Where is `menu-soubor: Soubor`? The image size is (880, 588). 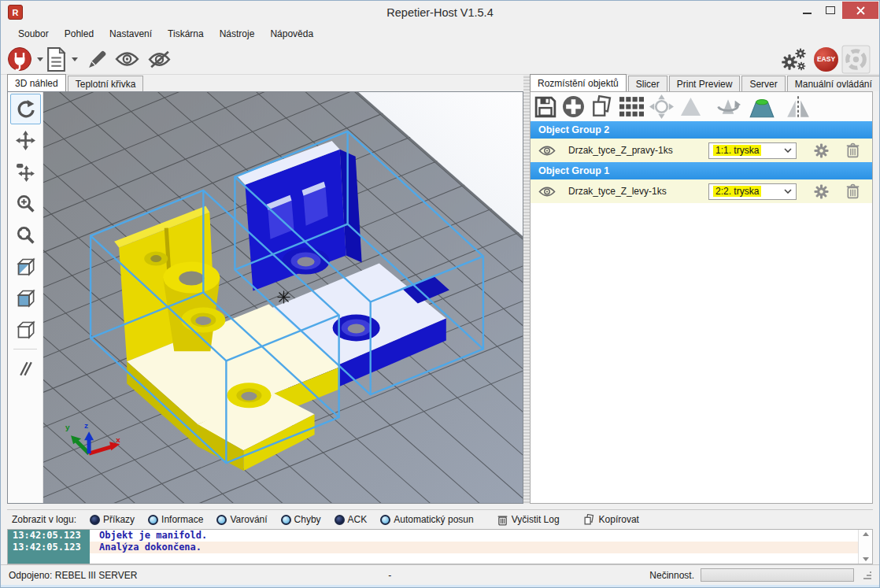 menu-soubor: Soubor is located at coordinates (33, 34).